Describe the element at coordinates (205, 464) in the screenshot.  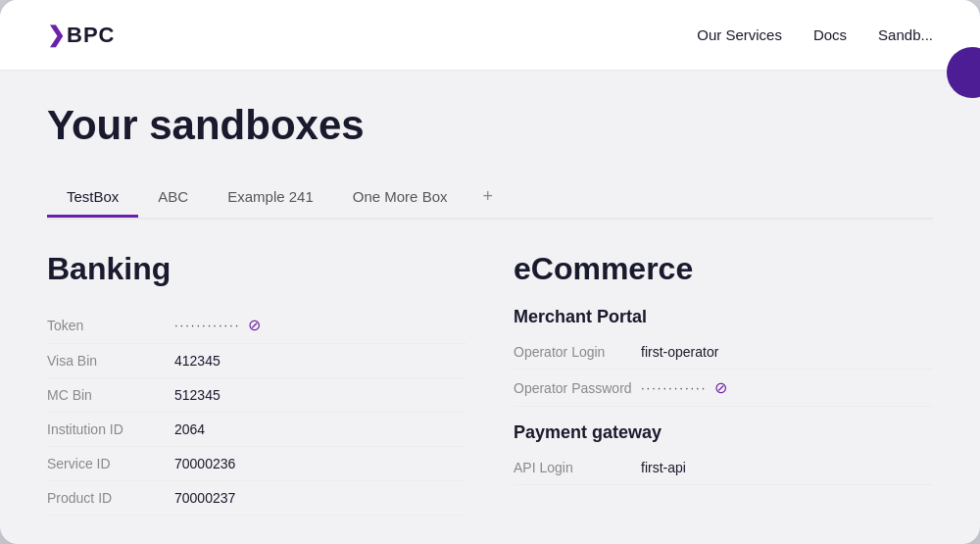
I see `field-value-service-id: 70000236` at that location.